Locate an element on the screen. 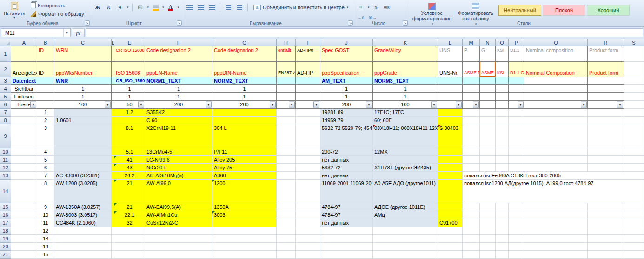 The height and width of the screenshot is (259, 644). cell-A18 is located at coordinates (24, 231).